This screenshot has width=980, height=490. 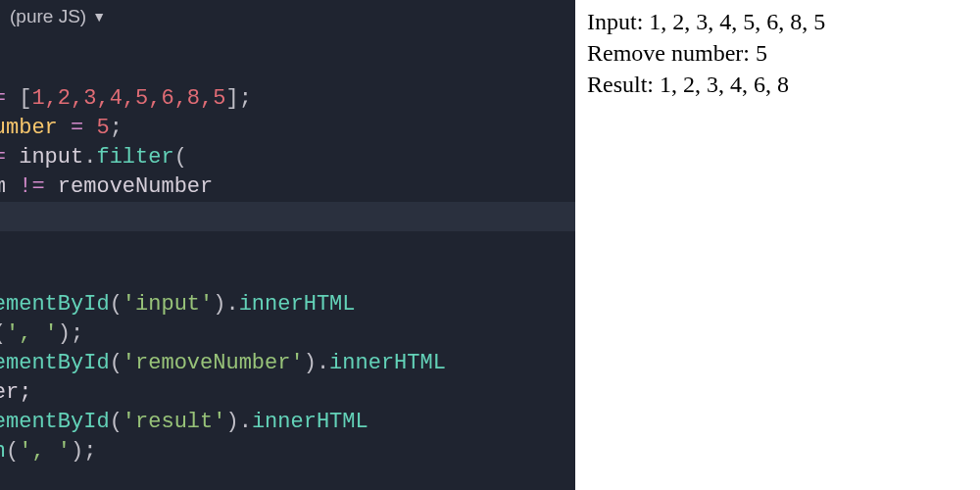 What do you see at coordinates (761, 53) in the screenshot?
I see `output-remove-value: 5` at bounding box center [761, 53].